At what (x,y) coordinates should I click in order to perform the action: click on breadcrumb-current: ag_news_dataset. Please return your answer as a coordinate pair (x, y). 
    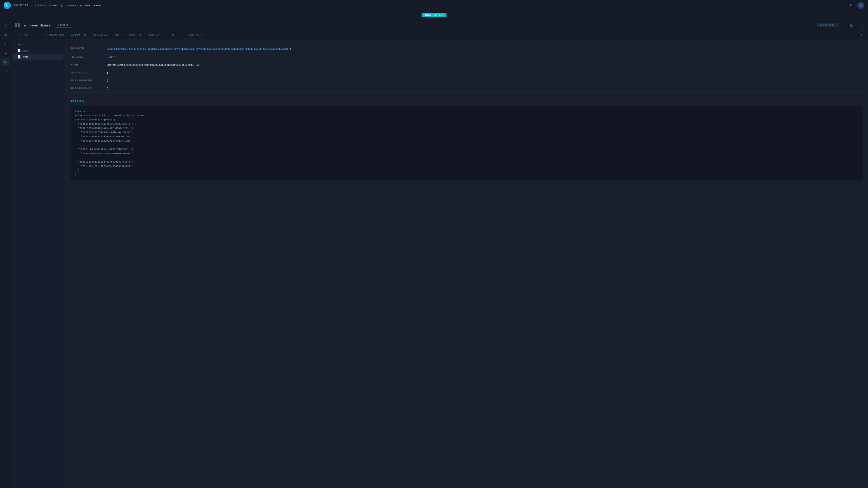
    Looking at the image, I should click on (90, 5).